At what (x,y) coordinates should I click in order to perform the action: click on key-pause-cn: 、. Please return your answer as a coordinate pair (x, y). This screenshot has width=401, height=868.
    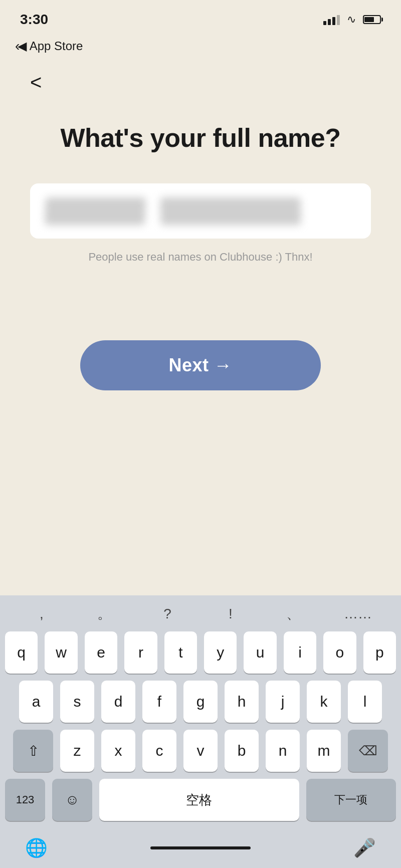
    Looking at the image, I should click on (293, 614).